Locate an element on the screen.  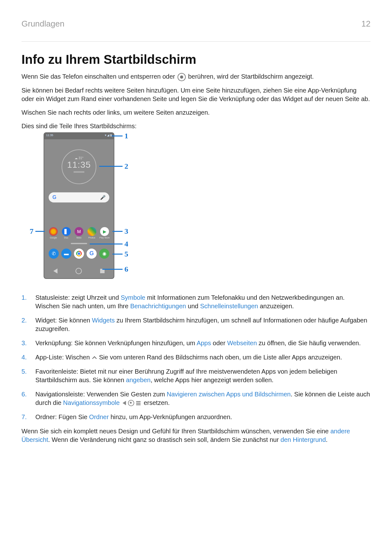
mic-icon: 🎤 is located at coordinates (103, 197).